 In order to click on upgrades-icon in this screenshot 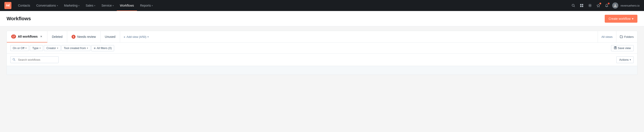, I will do `click(598, 6)`.